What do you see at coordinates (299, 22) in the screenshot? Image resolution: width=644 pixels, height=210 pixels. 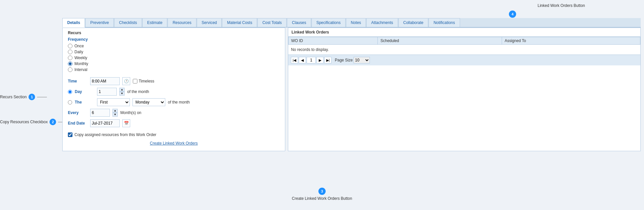 I see `tab-clauses: Clauses` at bounding box center [299, 22].